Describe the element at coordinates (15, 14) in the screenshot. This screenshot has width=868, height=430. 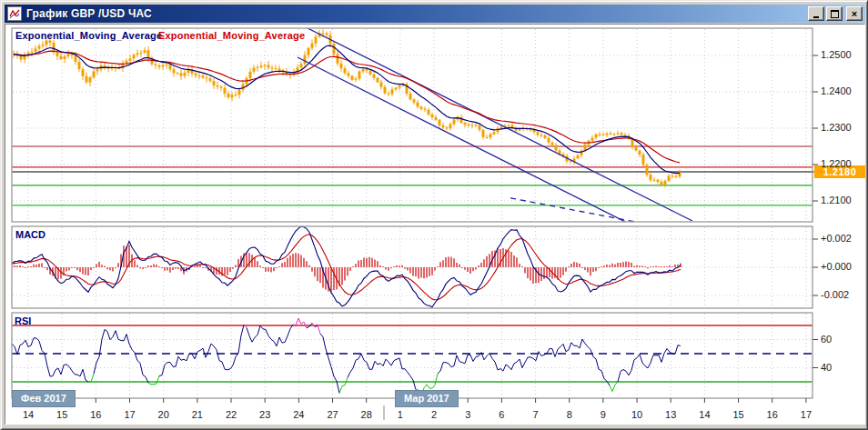
I see `chart-icon` at that location.